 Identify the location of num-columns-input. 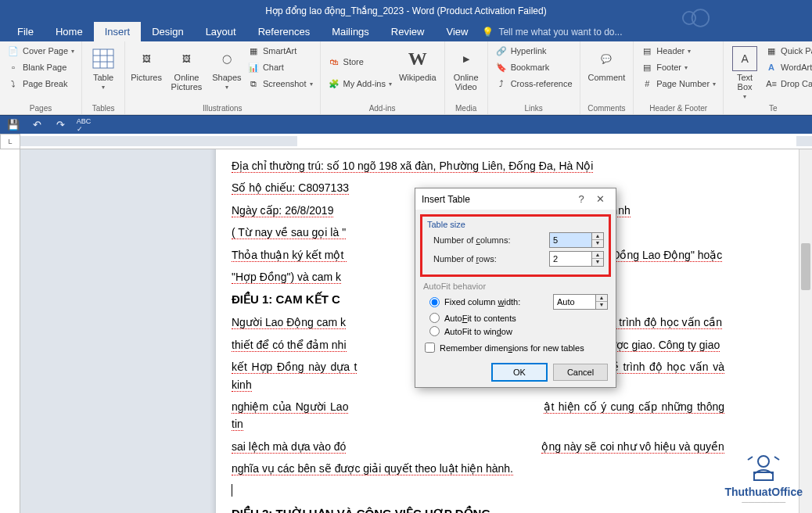
(571, 240).